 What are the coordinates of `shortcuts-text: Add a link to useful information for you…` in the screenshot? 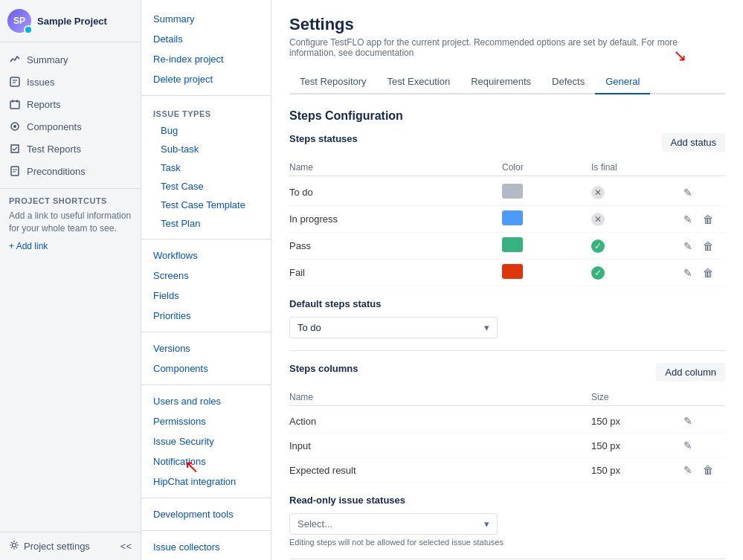 It's located at (70, 222).